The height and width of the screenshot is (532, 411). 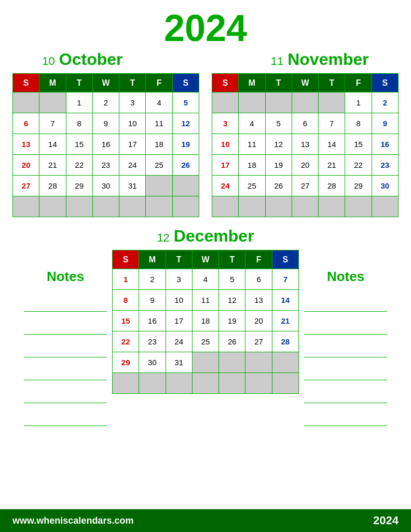 I want to click on footer-year: 2024, so click(x=386, y=521).